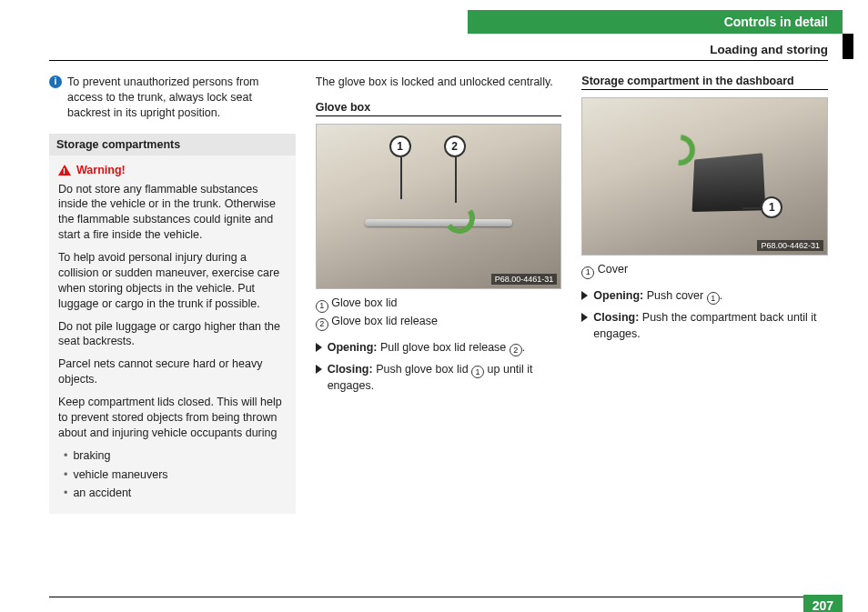 This screenshot has width=868, height=612. Describe the element at coordinates (848, 46) in the screenshot. I see `thumb-index-marker` at that location.